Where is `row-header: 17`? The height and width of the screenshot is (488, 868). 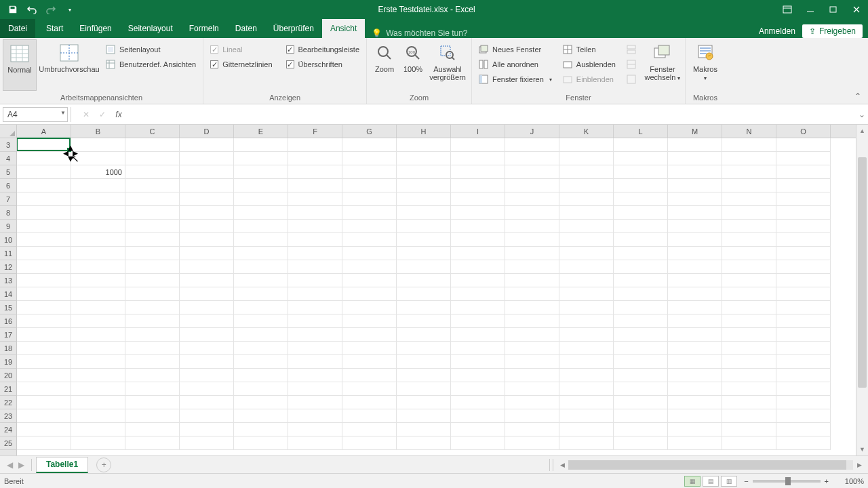
row-header: 17 is located at coordinates (8, 335).